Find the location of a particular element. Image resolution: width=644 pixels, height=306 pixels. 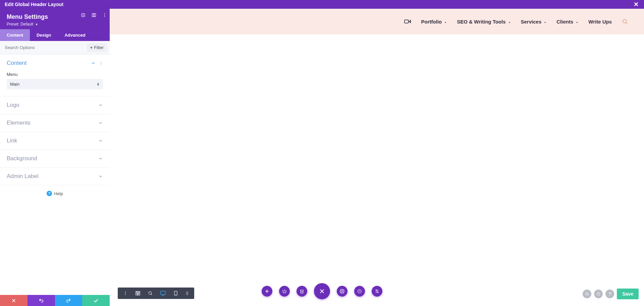

right-utility-actions: ? Save is located at coordinates (610, 294).